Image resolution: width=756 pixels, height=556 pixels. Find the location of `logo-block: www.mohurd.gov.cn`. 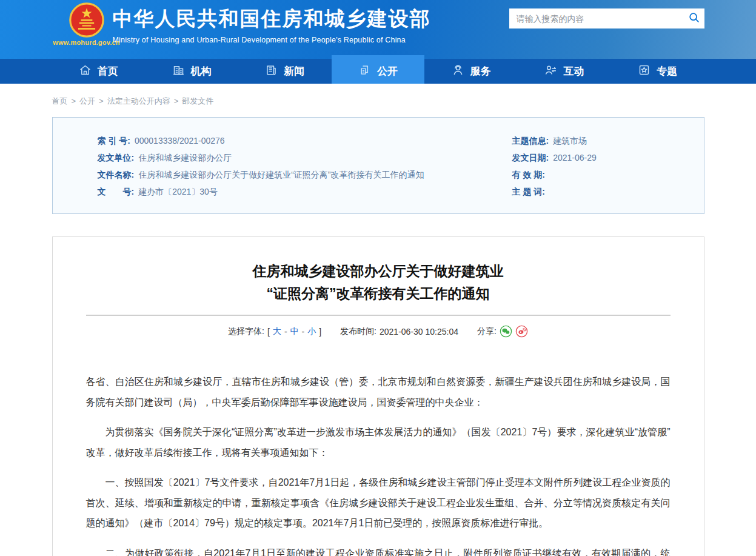

logo-block: www.mohurd.gov.cn is located at coordinates (87, 24).